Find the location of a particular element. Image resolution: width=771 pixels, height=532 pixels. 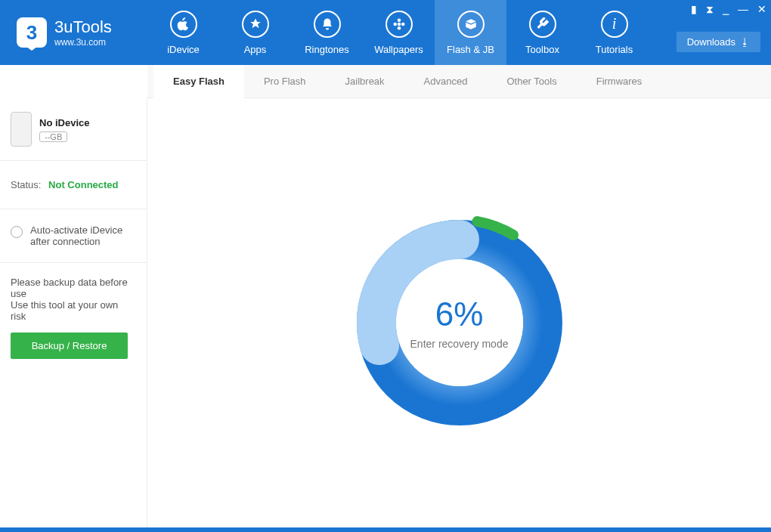

nav-label: Tutorials is located at coordinates (614, 50).